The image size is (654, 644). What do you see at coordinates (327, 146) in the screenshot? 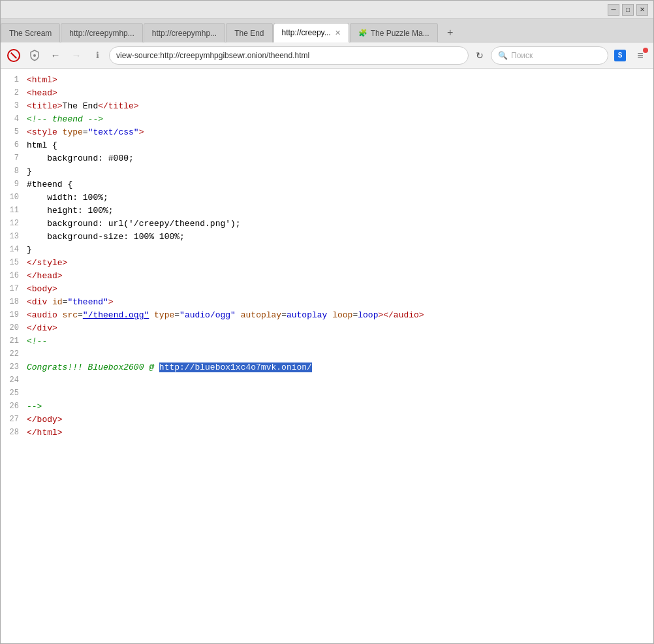
I see `source-line-6: 6 html {` at bounding box center [327, 146].